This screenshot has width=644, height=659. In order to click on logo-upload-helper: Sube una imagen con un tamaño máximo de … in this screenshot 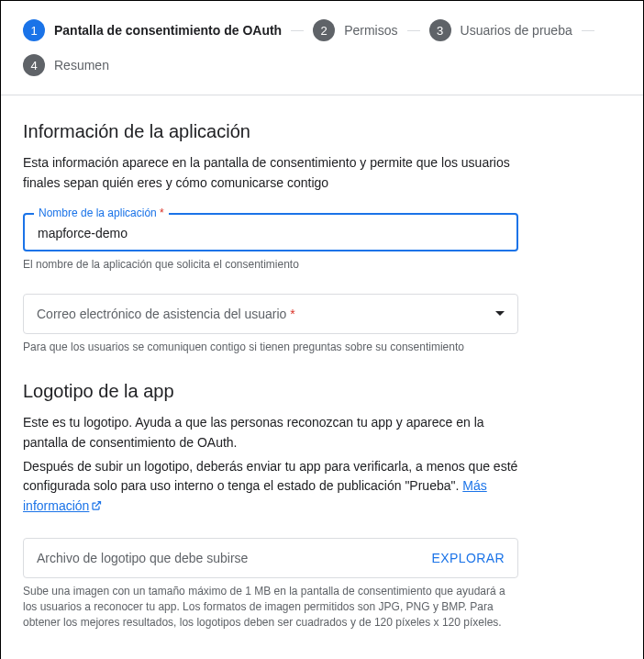, I will do `click(271, 608)`.